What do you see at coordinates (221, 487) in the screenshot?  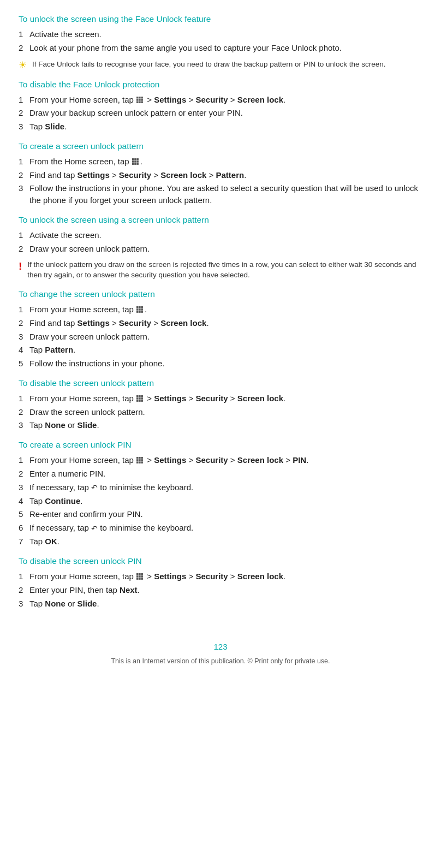 I see `list-item: 3 If necessary, tap ↶ to minimise the ke…` at bounding box center [221, 487].